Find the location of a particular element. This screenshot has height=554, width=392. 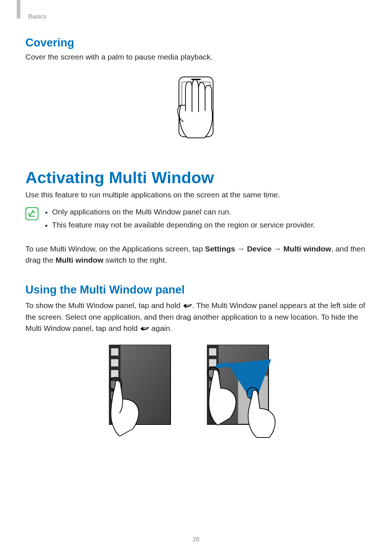

section-title-multi-window: Activating Multi Window is located at coordinates (196, 178).